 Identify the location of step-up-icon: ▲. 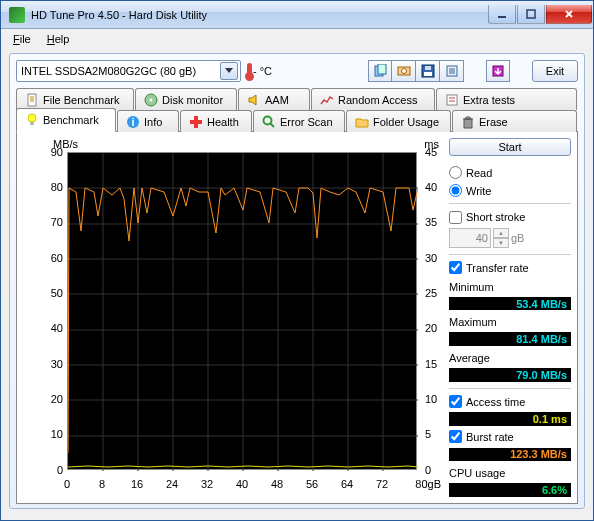
(501, 233).